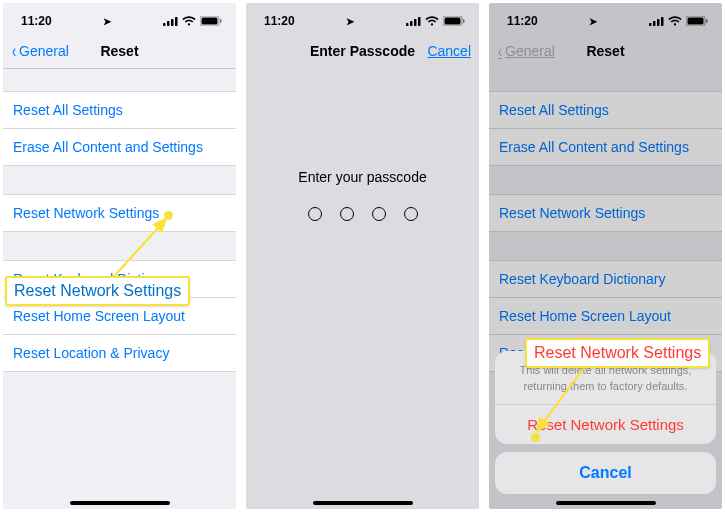  Describe the element at coordinates (606, 473) in the screenshot. I see `action-sheet-cancel-button: Cancel` at that location.